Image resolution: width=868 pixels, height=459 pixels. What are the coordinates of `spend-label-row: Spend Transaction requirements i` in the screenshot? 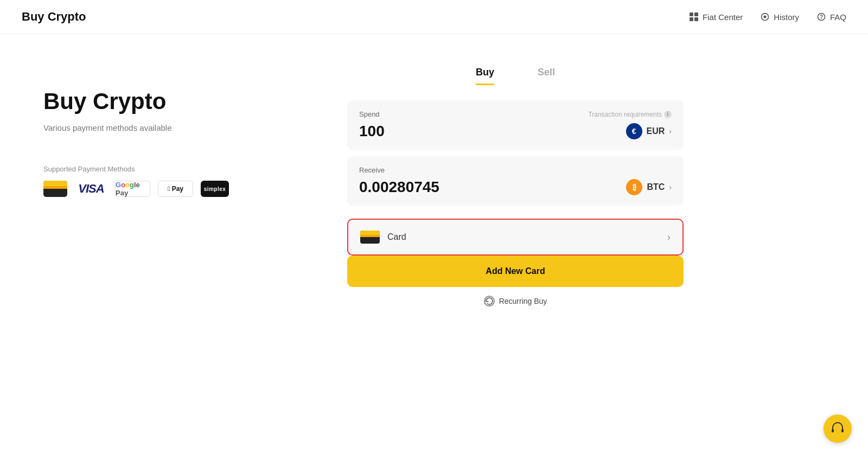 It's located at (515, 114).